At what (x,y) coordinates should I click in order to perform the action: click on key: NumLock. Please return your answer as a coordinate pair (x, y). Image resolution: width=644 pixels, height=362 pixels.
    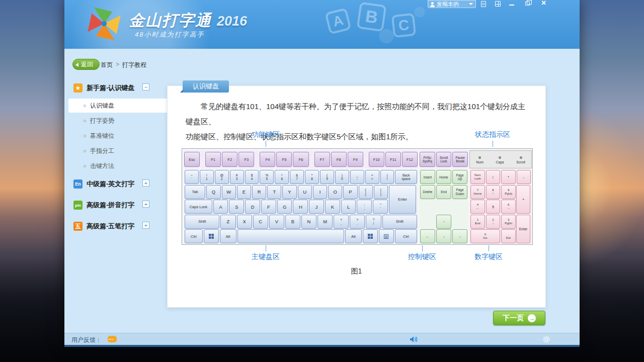
    Looking at the image, I should click on (478, 177).